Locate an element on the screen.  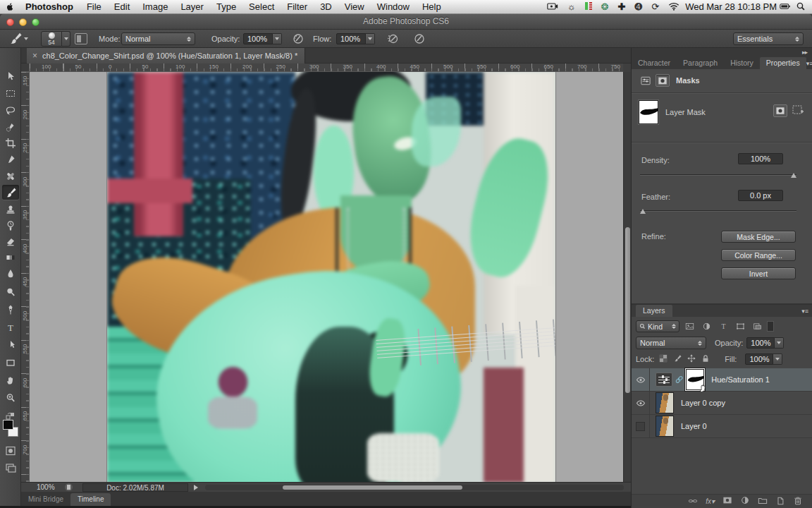
globe-icon: ❂ is located at coordinates (605, 7).